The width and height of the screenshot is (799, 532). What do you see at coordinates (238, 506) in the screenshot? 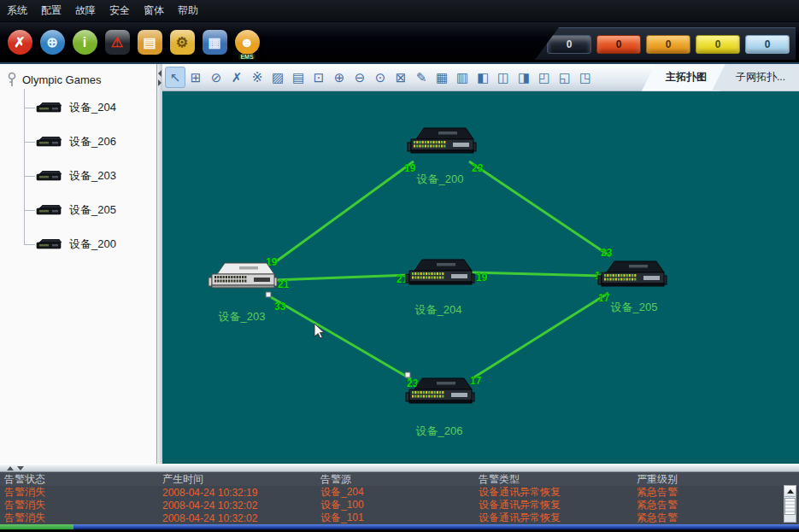
I see `alarm-time-cell: 2008-04-24 10:32:02` at bounding box center [238, 506].